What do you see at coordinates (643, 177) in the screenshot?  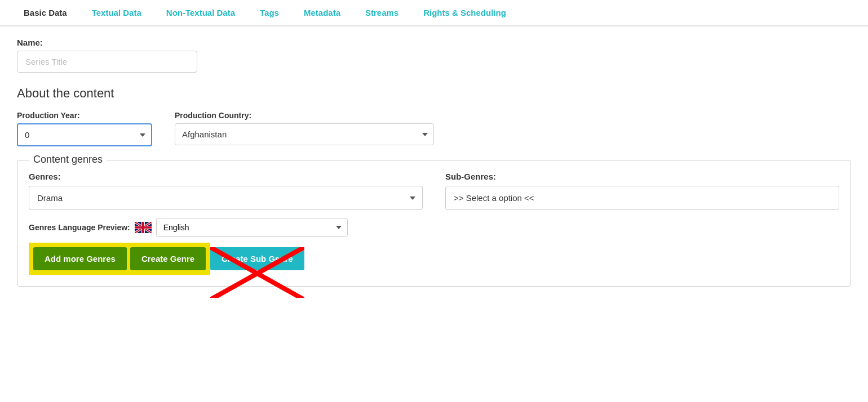 I see `subgenres-label: Sub-Genres:` at bounding box center [643, 177].